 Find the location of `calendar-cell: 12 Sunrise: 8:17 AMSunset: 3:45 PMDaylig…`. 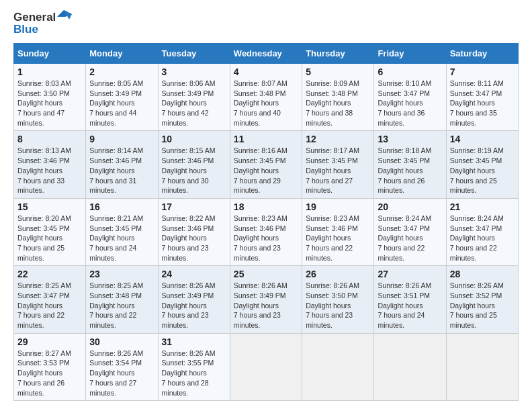

calendar-cell: 12 Sunrise: 8:17 AMSunset: 3:45 PMDaylig… is located at coordinates (339, 165).